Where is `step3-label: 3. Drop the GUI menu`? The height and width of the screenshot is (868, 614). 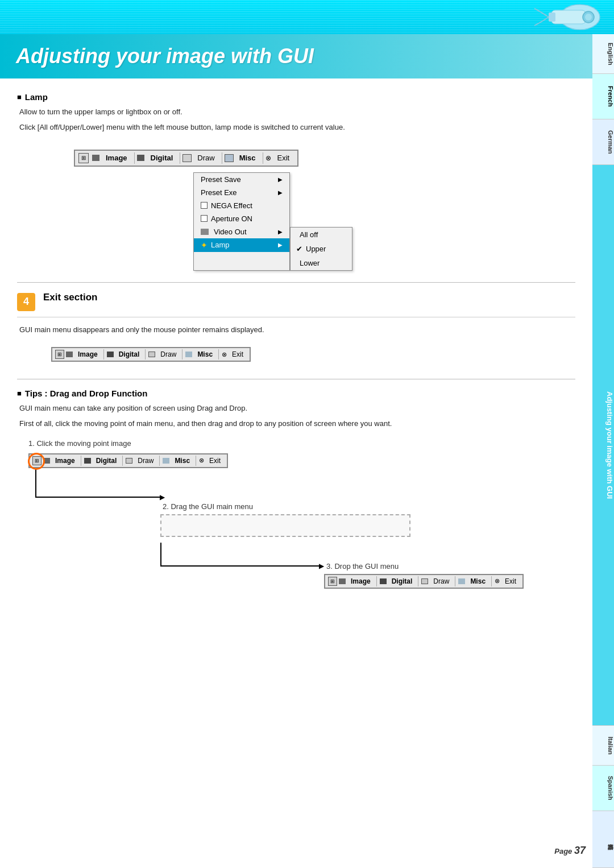
step3-label: 3. Drop the GUI menu is located at coordinates (451, 567).